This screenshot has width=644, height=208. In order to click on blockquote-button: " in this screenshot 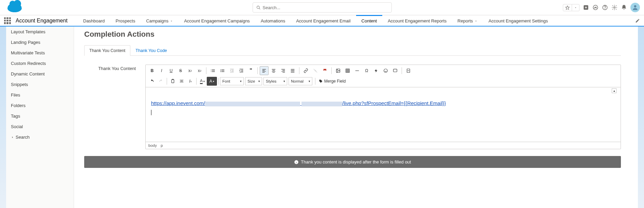, I will do `click(251, 71)`.